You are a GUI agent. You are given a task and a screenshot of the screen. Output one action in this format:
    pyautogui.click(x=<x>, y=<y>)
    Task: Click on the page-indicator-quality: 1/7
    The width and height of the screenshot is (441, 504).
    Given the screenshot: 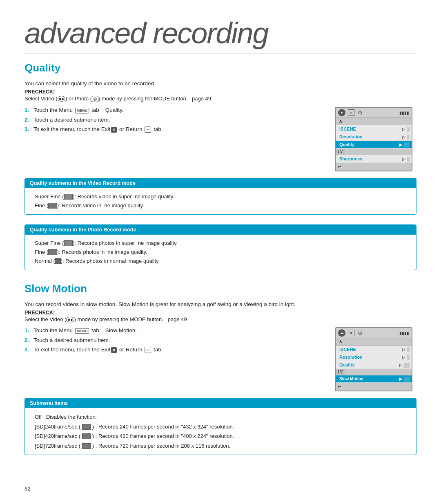 What is the action you would take?
    pyautogui.click(x=340, y=152)
    